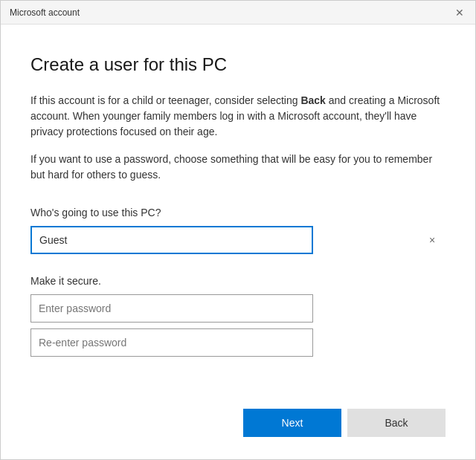  I want to click on username-input, so click(172, 240).